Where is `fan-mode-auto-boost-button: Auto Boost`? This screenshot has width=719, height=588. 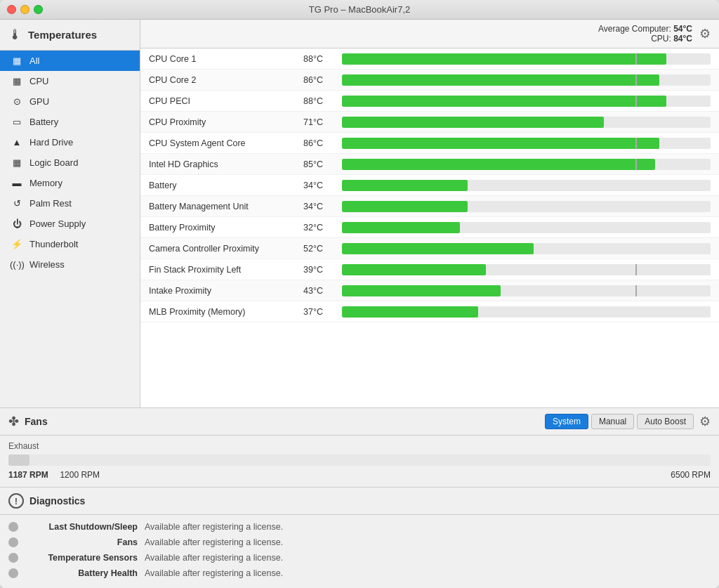
fan-mode-auto-boost-button: Auto Boost is located at coordinates (666, 422).